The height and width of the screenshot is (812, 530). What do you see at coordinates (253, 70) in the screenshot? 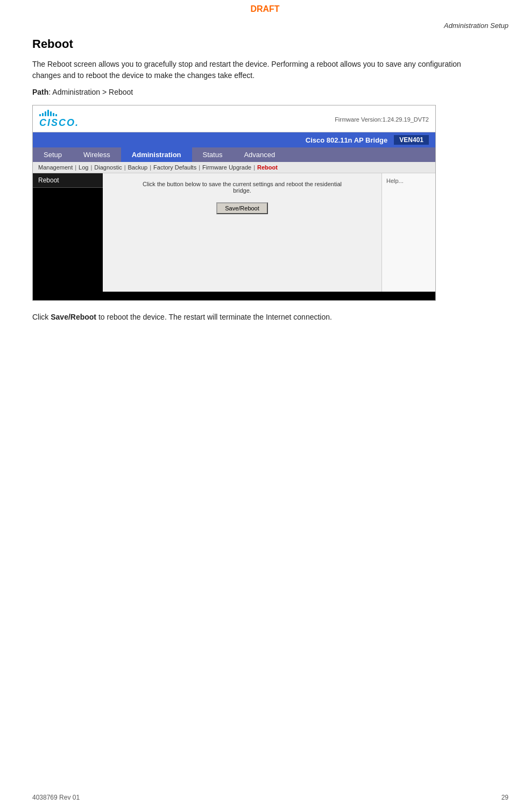
I see `body-text: The Reboot screen allows you to graceful…` at bounding box center [253, 70].